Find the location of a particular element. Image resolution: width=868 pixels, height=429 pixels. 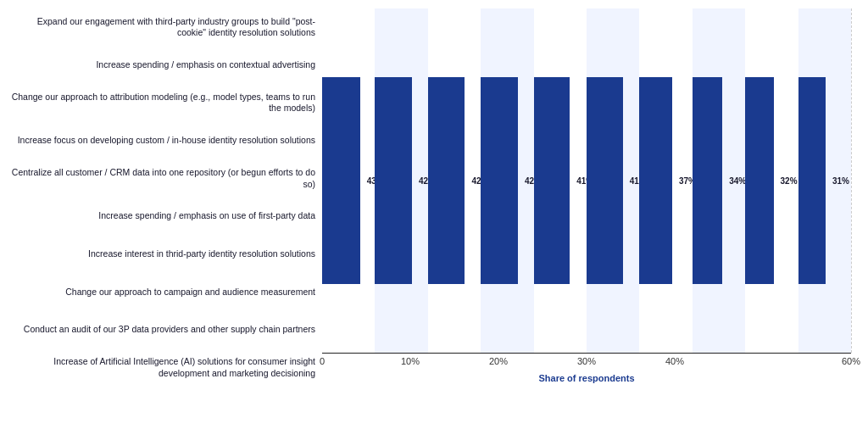

bar-row-9: 31% is located at coordinates (825, 181).